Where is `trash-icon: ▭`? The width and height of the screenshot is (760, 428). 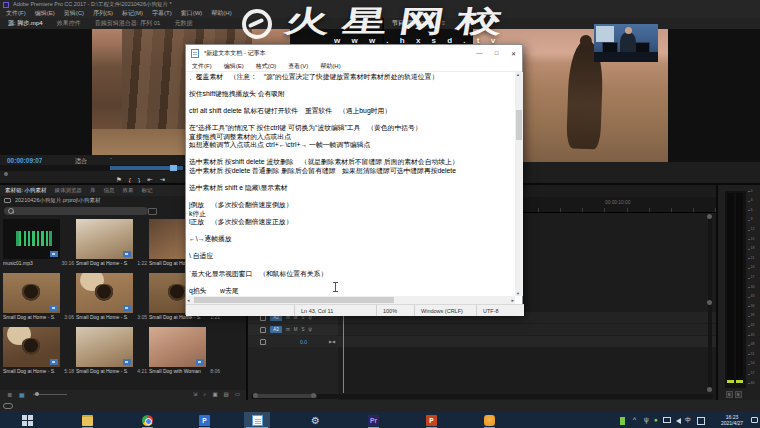 trash-icon: ▭ is located at coordinates (238, 394).